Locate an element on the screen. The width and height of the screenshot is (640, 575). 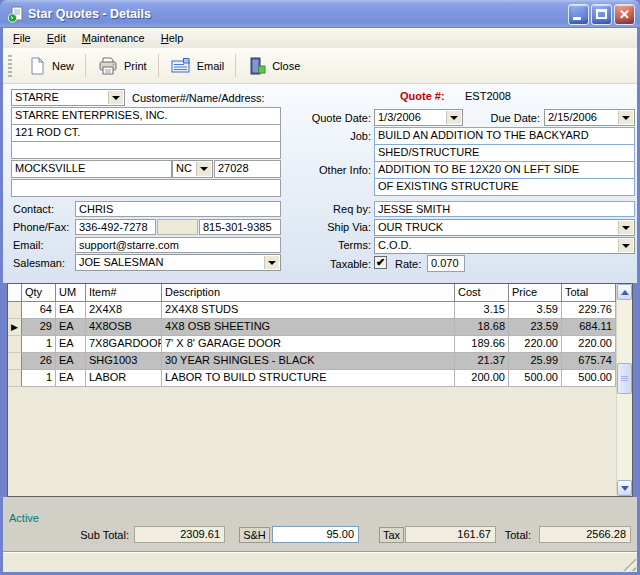
menu-edit: Edit is located at coordinates (56, 38).